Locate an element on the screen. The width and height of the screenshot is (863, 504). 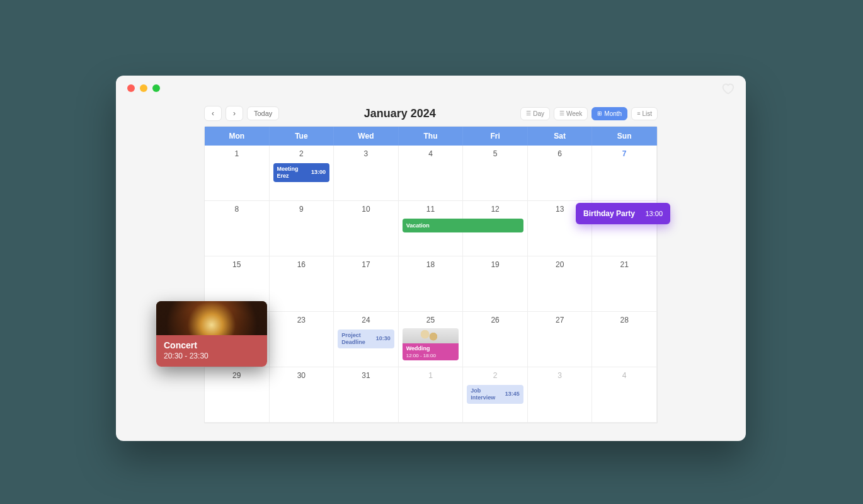
day-number: 24 is located at coordinates (366, 320).